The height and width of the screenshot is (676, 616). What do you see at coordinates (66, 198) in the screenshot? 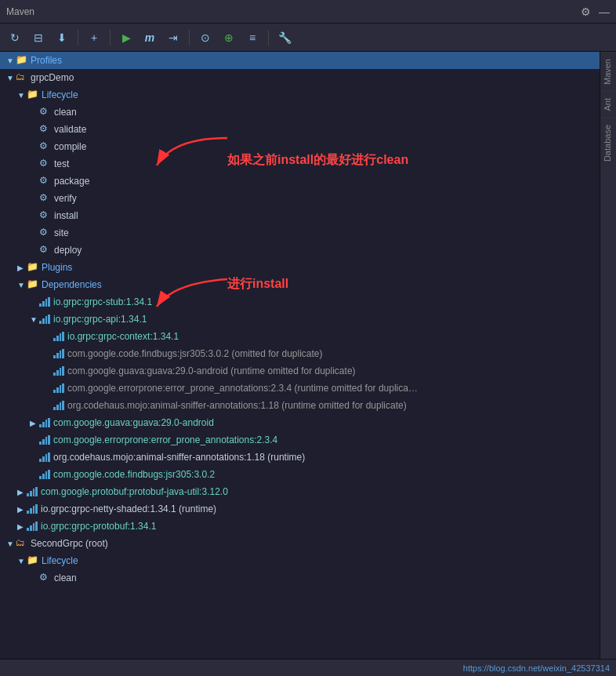
I see `label-verify: verify` at bounding box center [66, 198].